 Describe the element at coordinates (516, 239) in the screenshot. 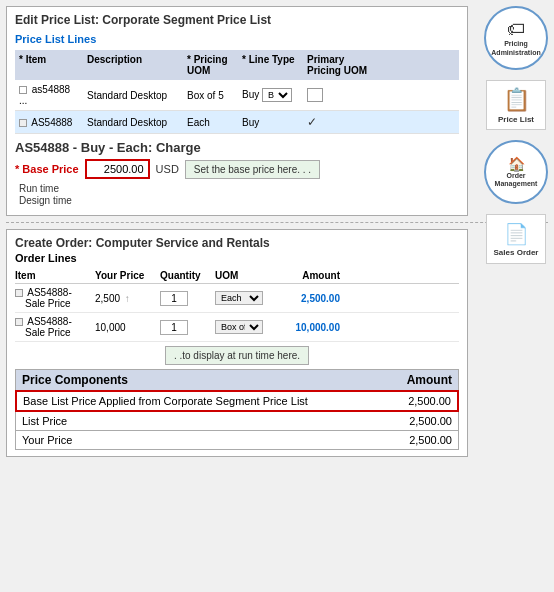

I see `sales-order-icon-badge: 📄 Sales Order` at that location.